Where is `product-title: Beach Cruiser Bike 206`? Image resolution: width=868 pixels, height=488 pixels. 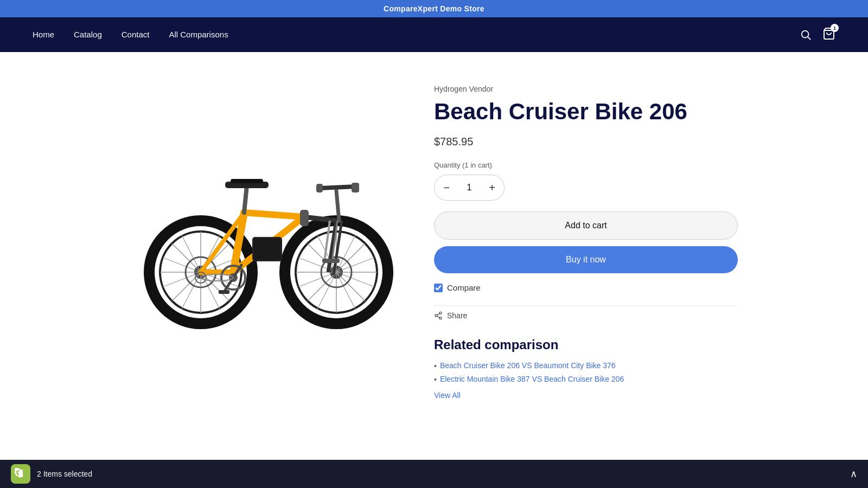
product-title: Beach Cruiser Bike 206 is located at coordinates (586, 112).